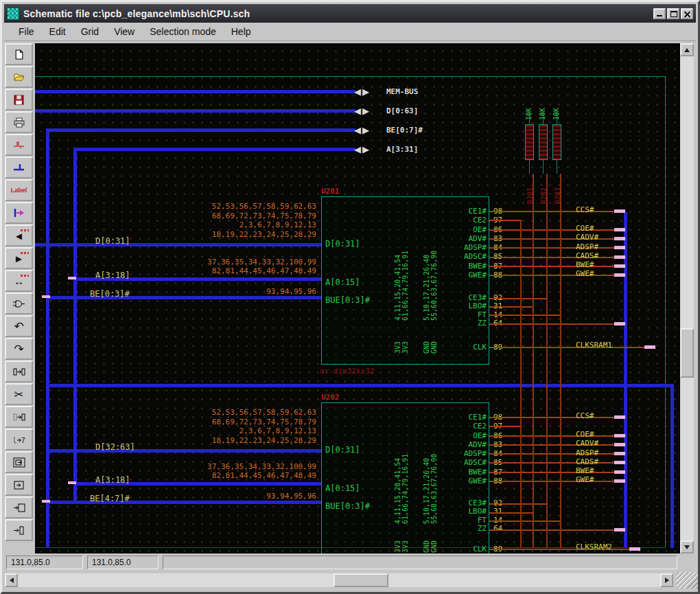 Image resolution: width=700 pixels, height=594 pixels. What do you see at coordinates (19, 530) in the screenshot?
I see `move-component-button` at bounding box center [19, 530].